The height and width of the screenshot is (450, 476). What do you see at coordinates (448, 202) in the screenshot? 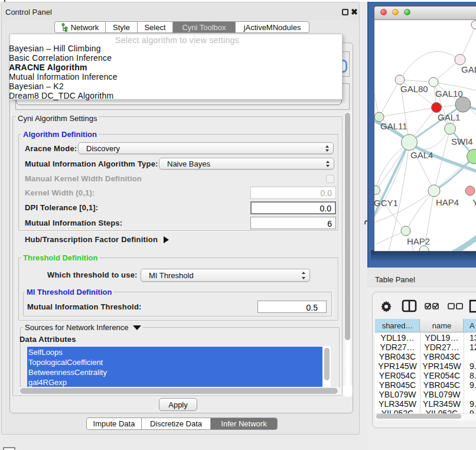
I see `svg-text: HAP4` at bounding box center [448, 202].